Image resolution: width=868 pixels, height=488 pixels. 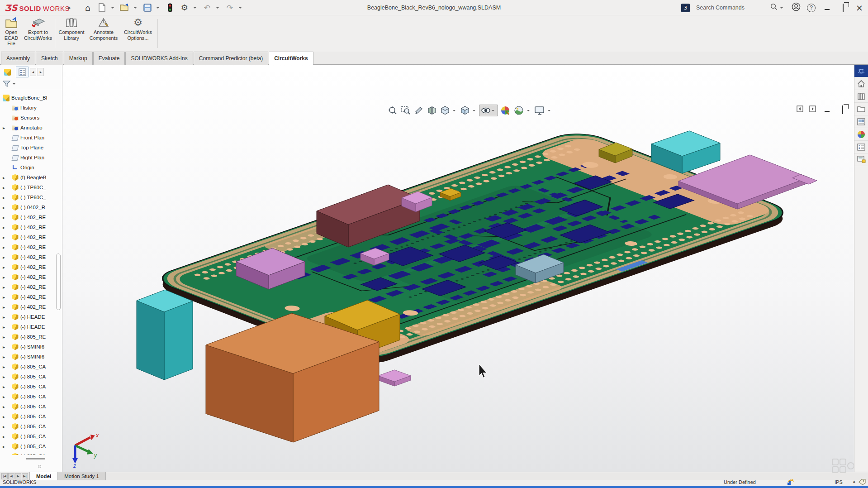 I want to click on previous-view-icon, so click(x=419, y=110).